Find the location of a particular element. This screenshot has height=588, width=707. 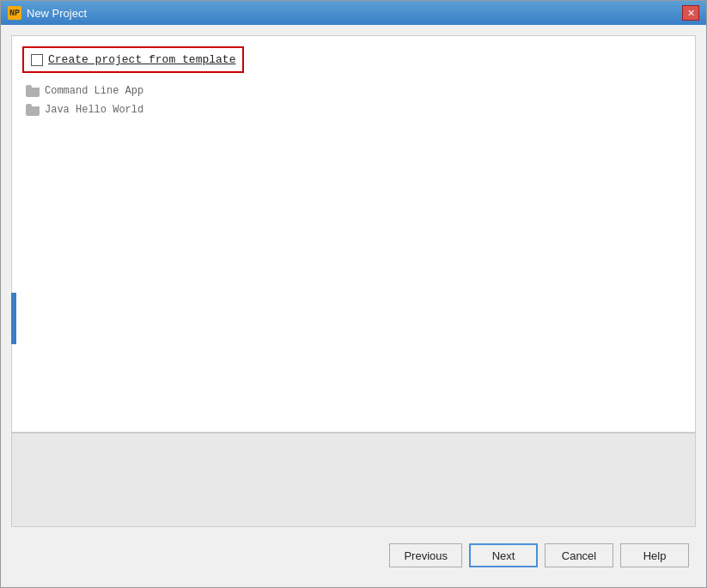

next-button: Next is located at coordinates (503, 555).